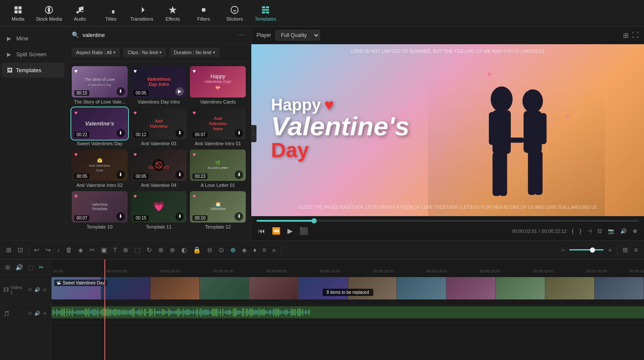  I want to click on template-card: AntiValentine's 🚫 ♥ 00:05 ⬇ Anti Valenti…, so click(159, 168).